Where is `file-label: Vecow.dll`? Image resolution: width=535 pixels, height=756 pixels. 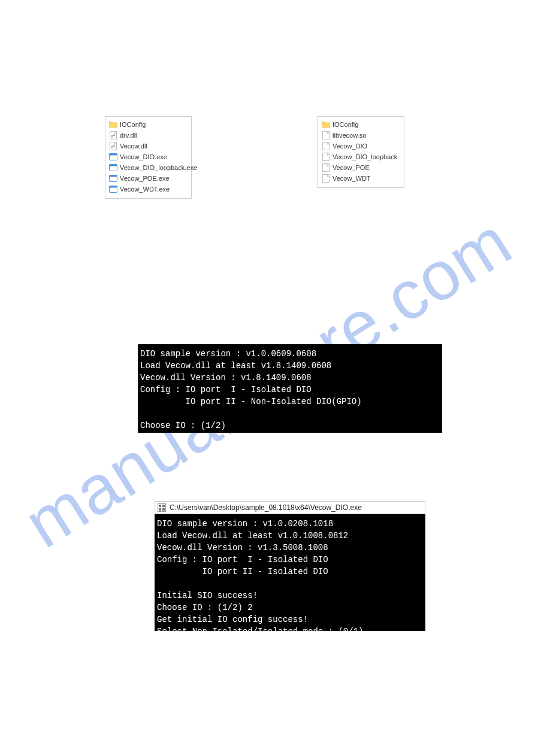
file-label: Vecow.dll is located at coordinates (134, 146).